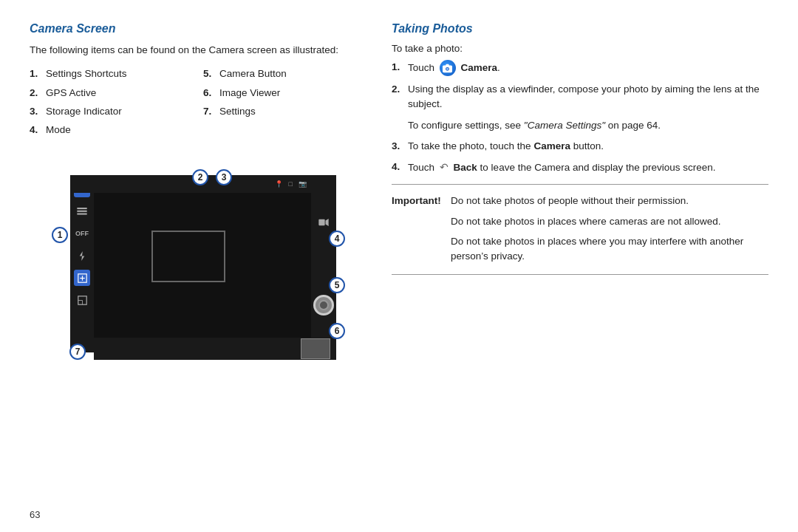 This screenshot has width=798, height=532. I want to click on feature-list-col2: 5. Camera Button 6. Image Viewer 7. Sett…, so click(282, 103).